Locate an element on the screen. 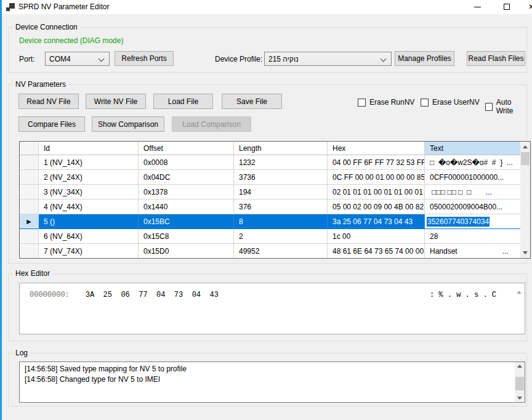 The image size is (532, 420). device-connection-group: Device Connection Device connected (DIAG… is located at coordinates (267, 50).